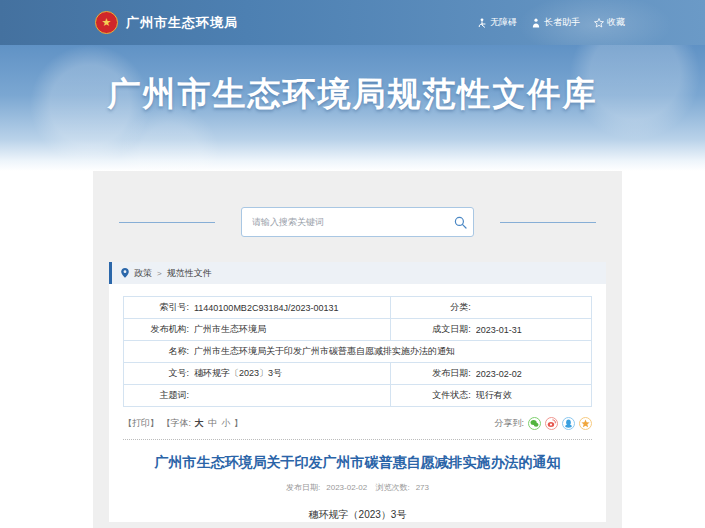 This screenshot has width=705, height=528. I want to click on top-header-bar: ★ 广州市生态环境局 无障碍 长者助手 收藏, so click(352, 22).